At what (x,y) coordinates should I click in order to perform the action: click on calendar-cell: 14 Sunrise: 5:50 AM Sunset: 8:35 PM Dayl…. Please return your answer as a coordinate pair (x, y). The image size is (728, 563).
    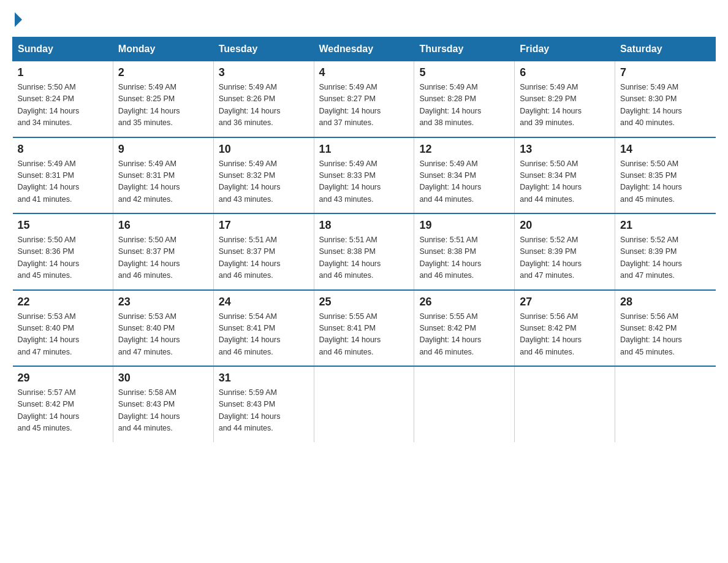
    Looking at the image, I should click on (665, 175).